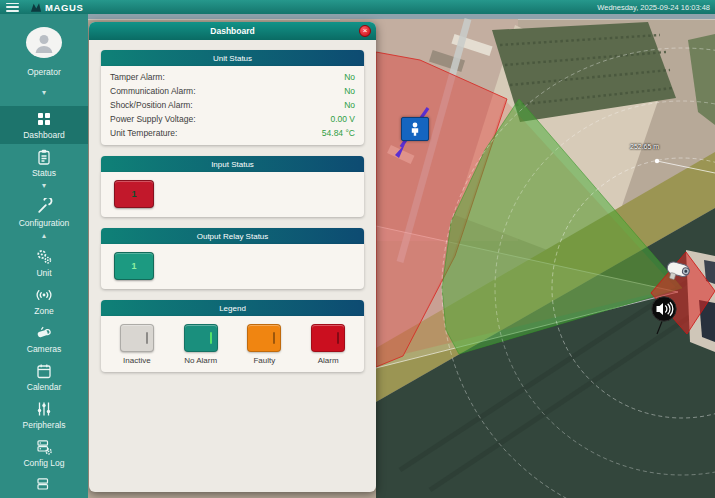  What do you see at coordinates (44, 92) in the screenshot?
I see `operator-chevron-down-icon: ▾` at bounding box center [44, 92].